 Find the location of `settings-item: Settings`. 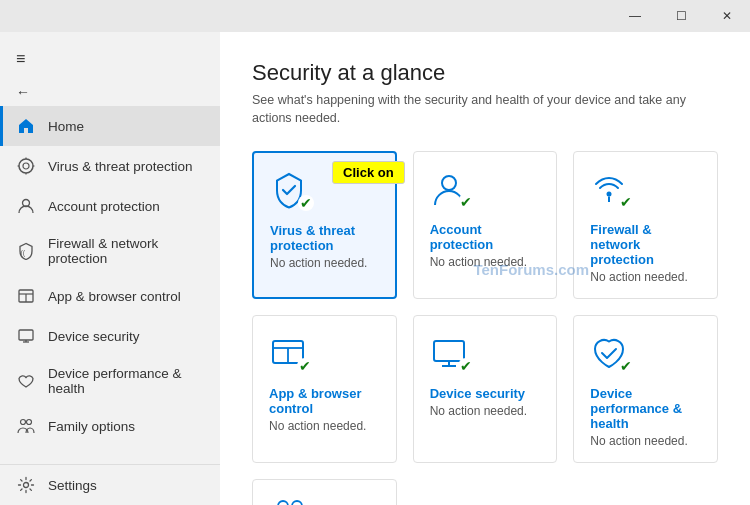

settings-item: Settings is located at coordinates (110, 484).